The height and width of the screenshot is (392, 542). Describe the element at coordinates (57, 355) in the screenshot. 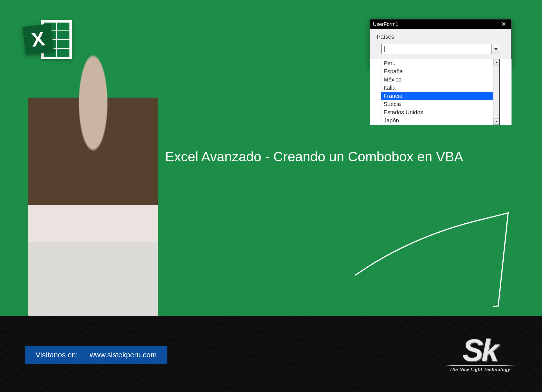

I see `visit-label: Visítanos en:` at that location.